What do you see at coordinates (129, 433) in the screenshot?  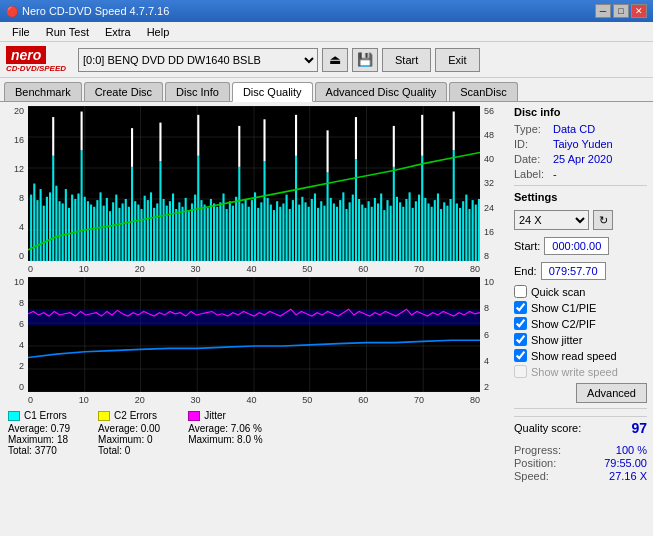 I see `legend-c2: C2 Errors Average: 0.00 Maximum: 0 Total…` at bounding box center [129, 433].